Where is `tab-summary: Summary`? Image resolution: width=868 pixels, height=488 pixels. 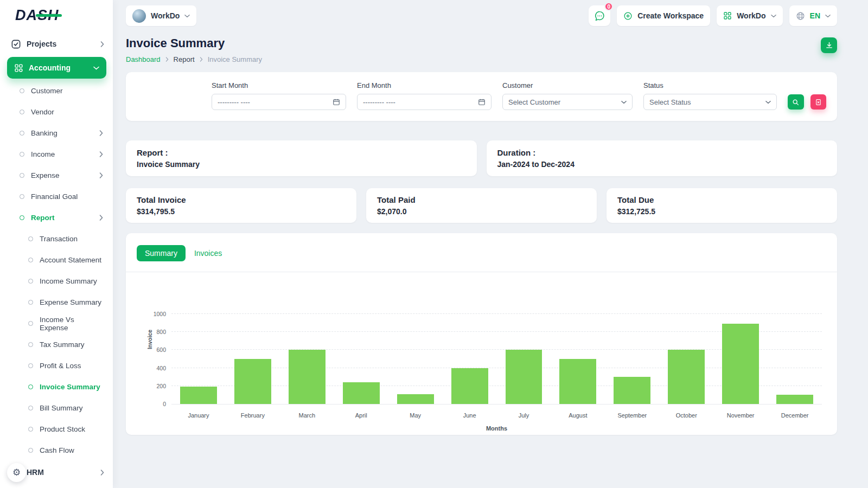
tab-summary: Summary is located at coordinates (161, 253).